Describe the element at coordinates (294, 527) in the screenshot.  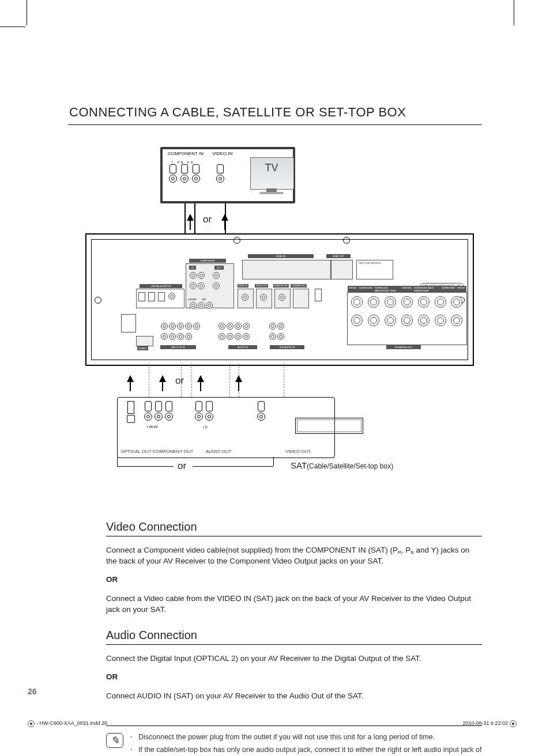
I see `video-connection-heading: Video Connection` at that location.